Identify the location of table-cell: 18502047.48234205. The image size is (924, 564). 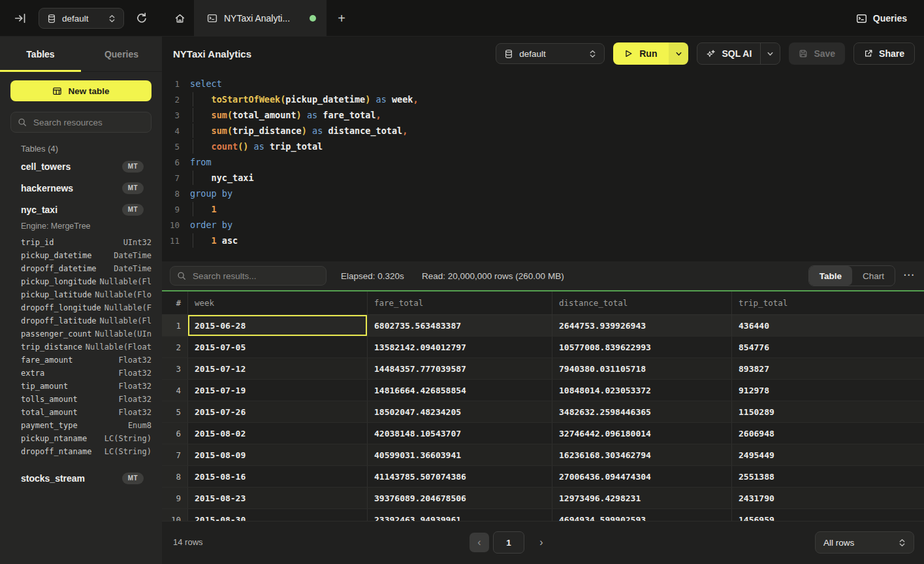
(460, 412).